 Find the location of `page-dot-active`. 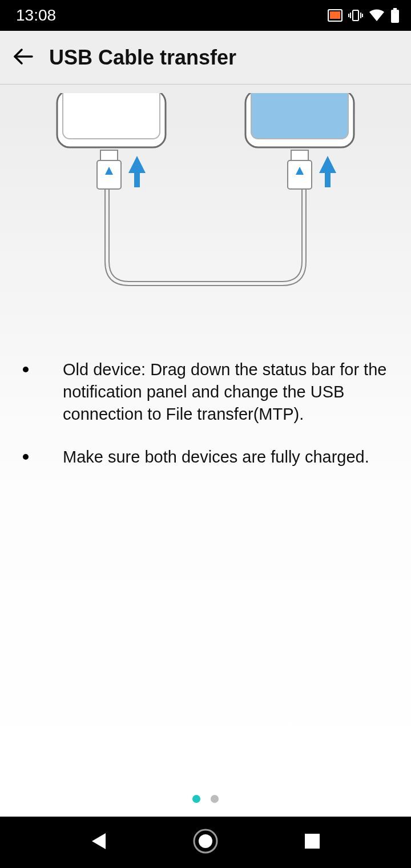

page-dot-active is located at coordinates (196, 799).